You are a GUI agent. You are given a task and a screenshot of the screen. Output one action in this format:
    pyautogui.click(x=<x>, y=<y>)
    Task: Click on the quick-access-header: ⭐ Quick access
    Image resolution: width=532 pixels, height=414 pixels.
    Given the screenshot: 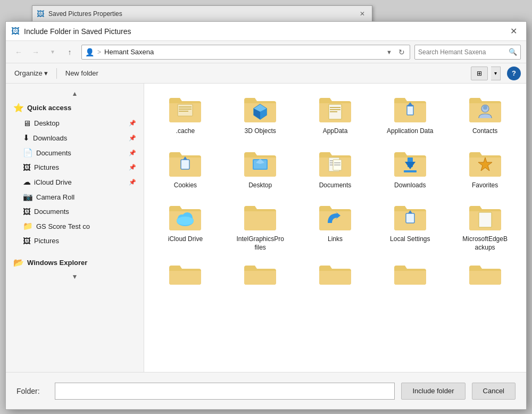 What is the action you would take?
    pyautogui.click(x=74, y=107)
    